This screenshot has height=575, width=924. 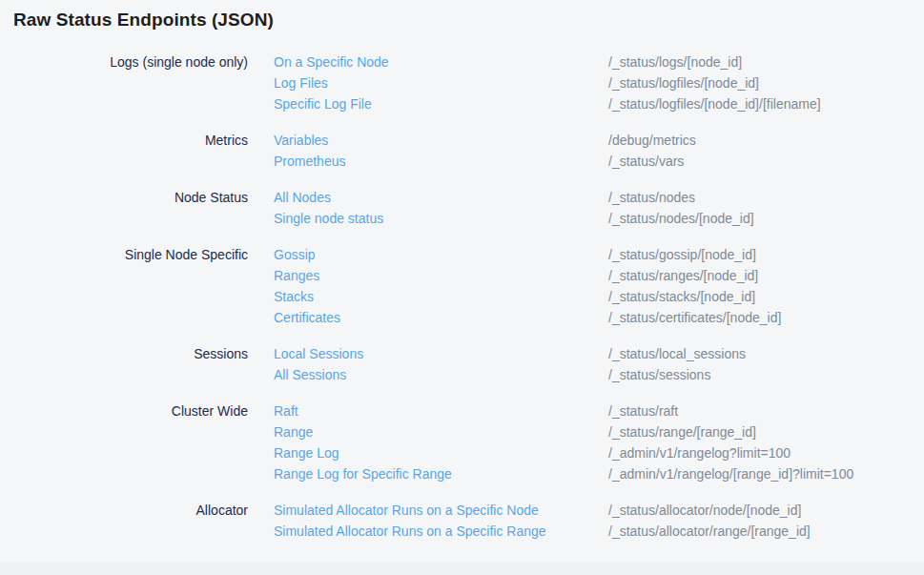 I want to click on endpoint-group: Logs (single node only)On a Specific Nod…, so click(x=469, y=83).